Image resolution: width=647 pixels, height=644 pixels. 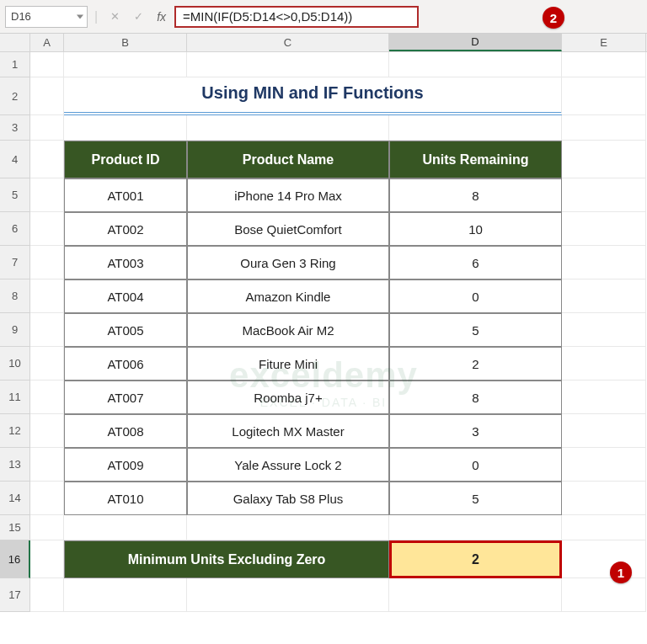 What do you see at coordinates (288, 330) in the screenshot?
I see `cell-product-name: MacBook Air M2` at bounding box center [288, 330].